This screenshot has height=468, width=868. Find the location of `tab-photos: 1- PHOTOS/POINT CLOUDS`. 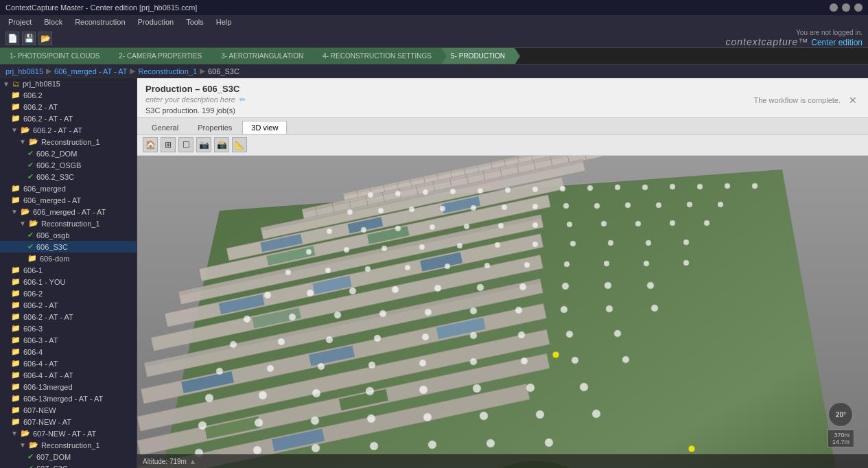

tab-photos: 1- PHOTOS/POINT CLOUDS is located at coordinates (55, 56).